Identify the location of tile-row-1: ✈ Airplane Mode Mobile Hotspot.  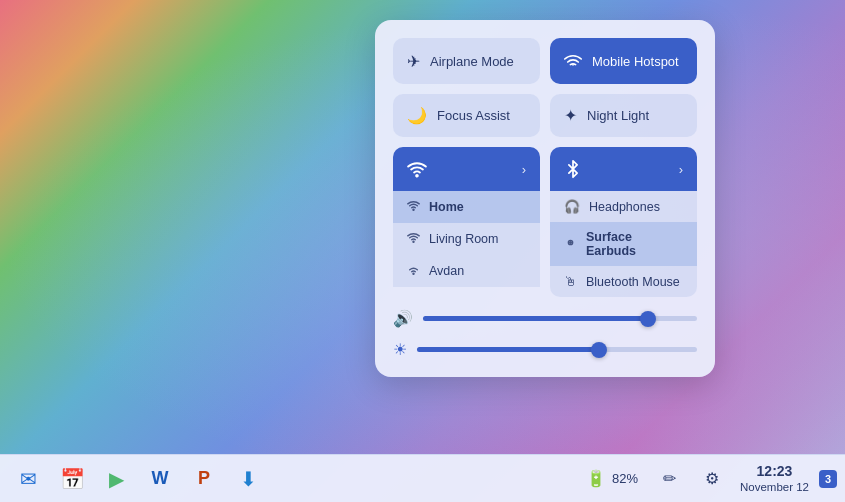
(545, 61).